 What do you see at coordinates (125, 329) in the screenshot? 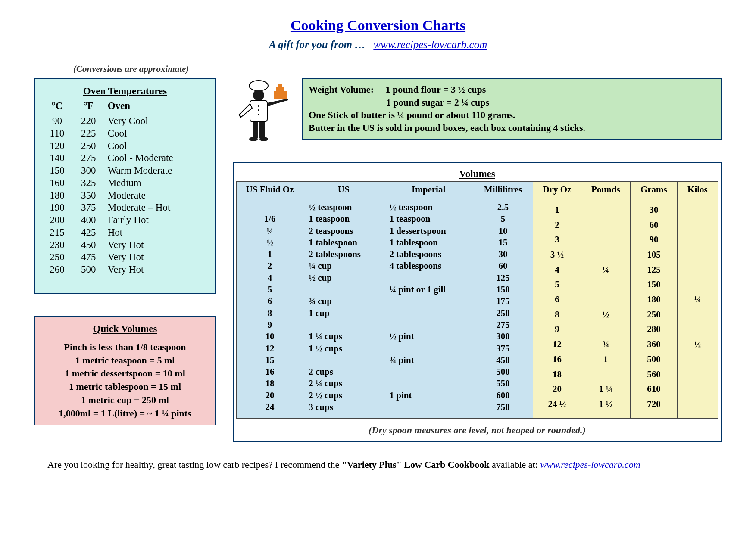
I see `quick-title: Quick Volumes` at bounding box center [125, 329].